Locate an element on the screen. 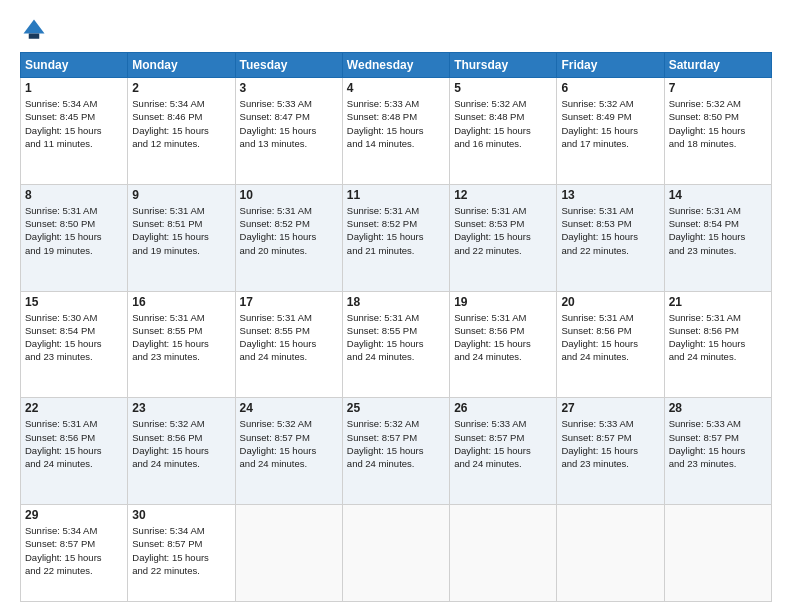 The height and width of the screenshot is (612, 792). col-header-thursday: Thursday is located at coordinates (504, 66).